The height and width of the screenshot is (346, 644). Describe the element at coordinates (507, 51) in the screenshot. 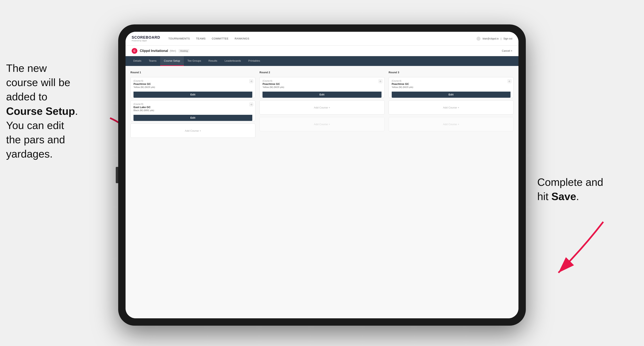

I see `cancel-button: Cancel ×` at that location.